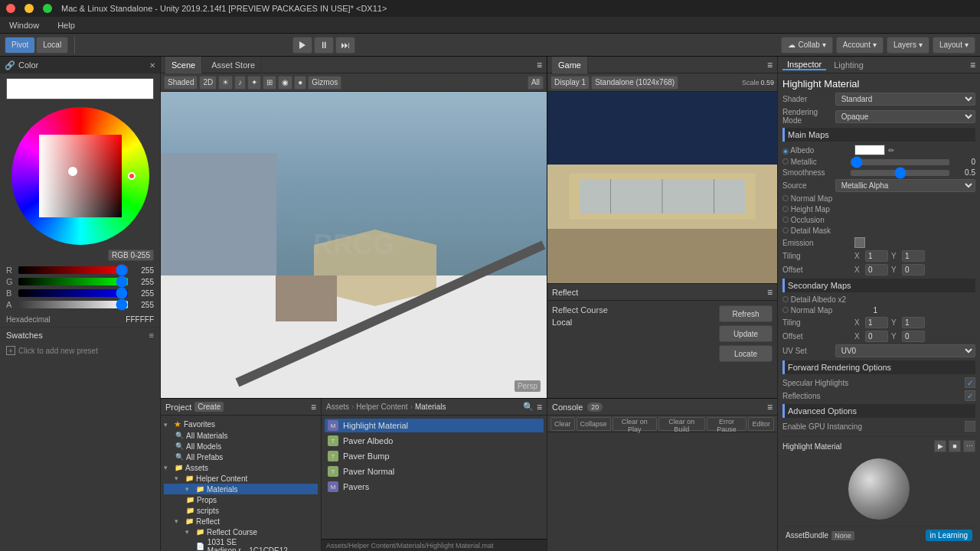  I want to click on all-models-item: 🔍 All Models, so click(240, 446).